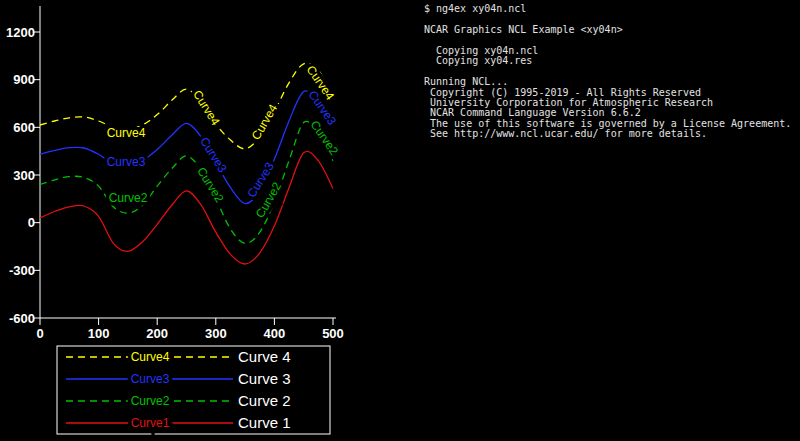  I want to click on x-tick-label: 0, so click(40, 334).